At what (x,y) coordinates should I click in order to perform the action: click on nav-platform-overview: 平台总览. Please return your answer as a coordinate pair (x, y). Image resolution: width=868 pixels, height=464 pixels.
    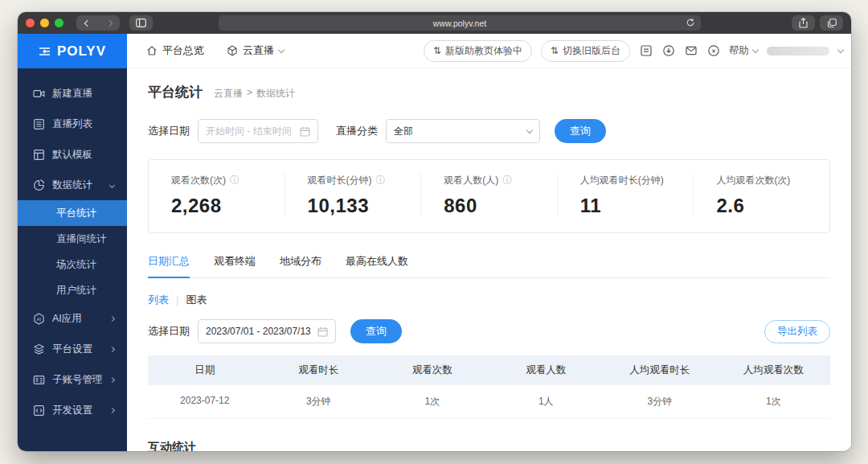
    Looking at the image, I should click on (175, 51).